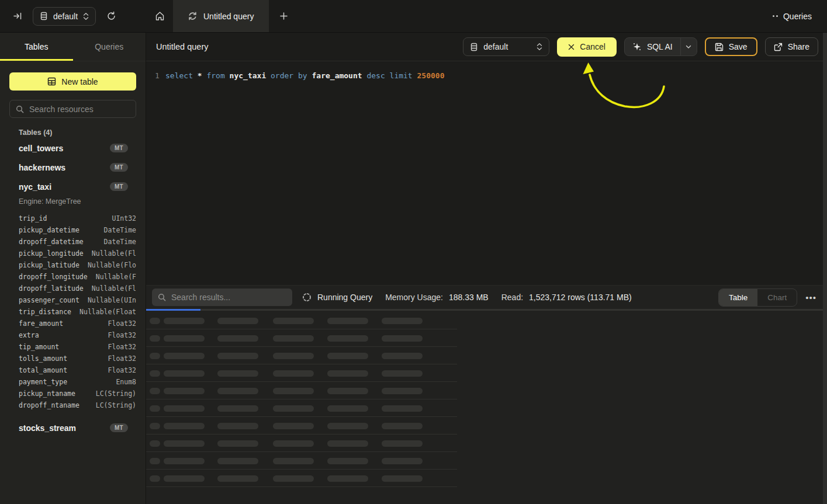 The image size is (827, 504). Describe the element at coordinates (72, 82) in the screenshot. I see `new-table-button: New table` at that location.